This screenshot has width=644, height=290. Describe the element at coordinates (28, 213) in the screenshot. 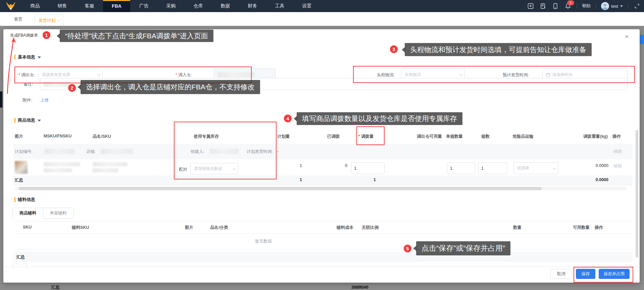

I see `tab-goods-aux: 商品辅料` at that location.